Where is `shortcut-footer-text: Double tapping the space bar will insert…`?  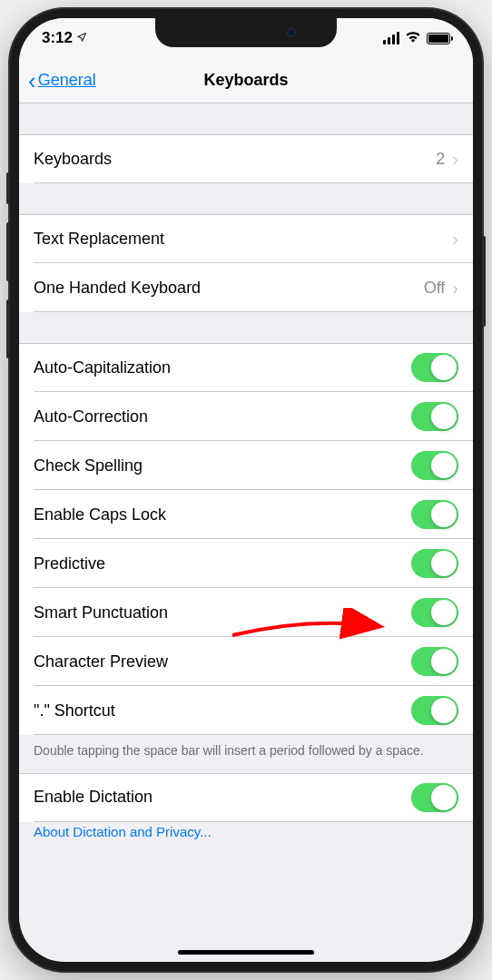 shortcut-footer-text: Double tapping the space bar will insert… is located at coordinates (246, 754).